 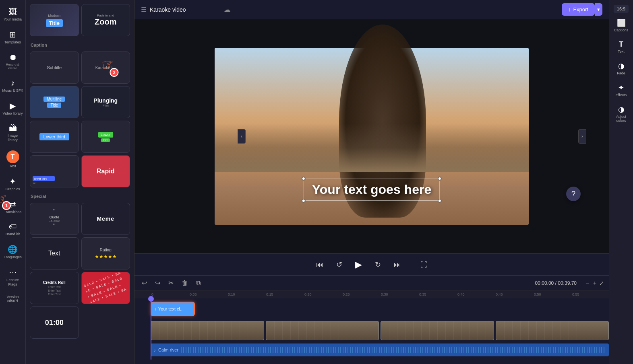 I want to click on caption-section-label: Caption, so click(x=80, y=44).